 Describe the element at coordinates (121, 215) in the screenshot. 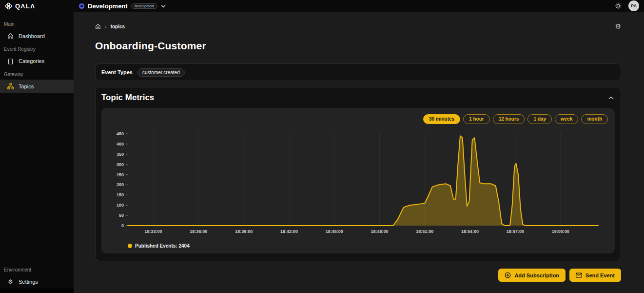

I see `svg-text: 50` at that location.